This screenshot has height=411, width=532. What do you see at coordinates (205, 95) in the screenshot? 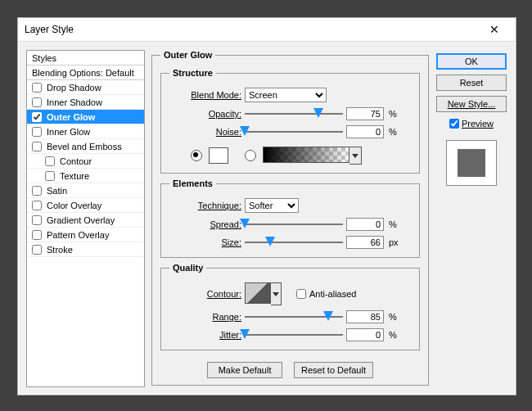
I see `blend-mode-label: Blend Mode:` at bounding box center [205, 95].